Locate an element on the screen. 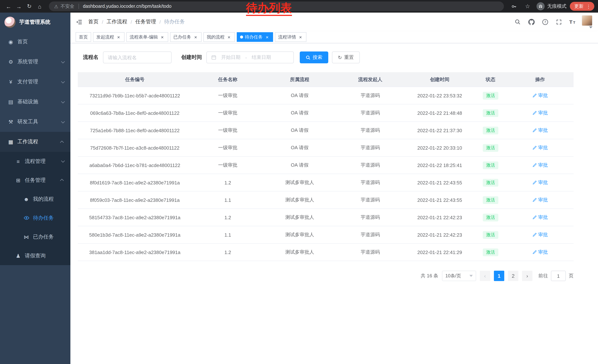 The width and height of the screenshot is (598, 364). breadcrumb-item: 任务管理 is located at coordinates (146, 22).